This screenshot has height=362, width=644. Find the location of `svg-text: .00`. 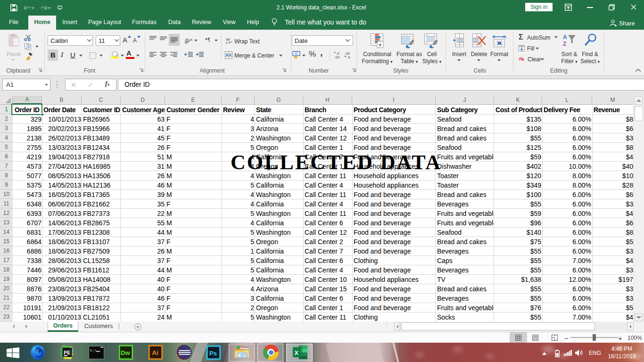

svg-text: .00 is located at coordinates (337, 57).